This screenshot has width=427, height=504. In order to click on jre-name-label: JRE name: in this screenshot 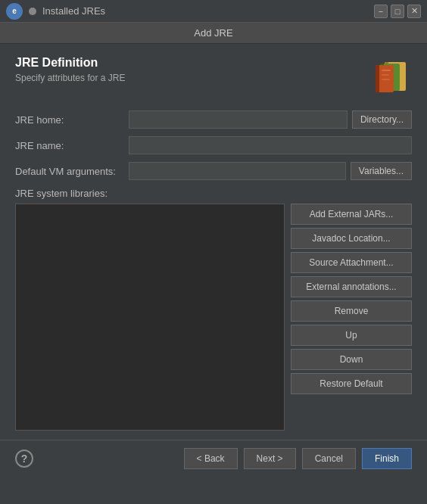, I will do `click(72, 145)`.